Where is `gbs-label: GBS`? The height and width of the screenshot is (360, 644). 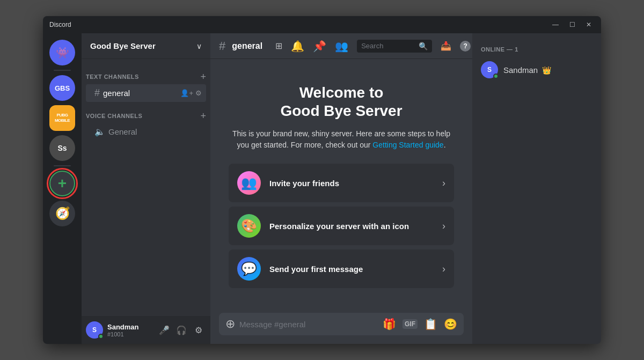 gbs-label: GBS is located at coordinates (62, 88).